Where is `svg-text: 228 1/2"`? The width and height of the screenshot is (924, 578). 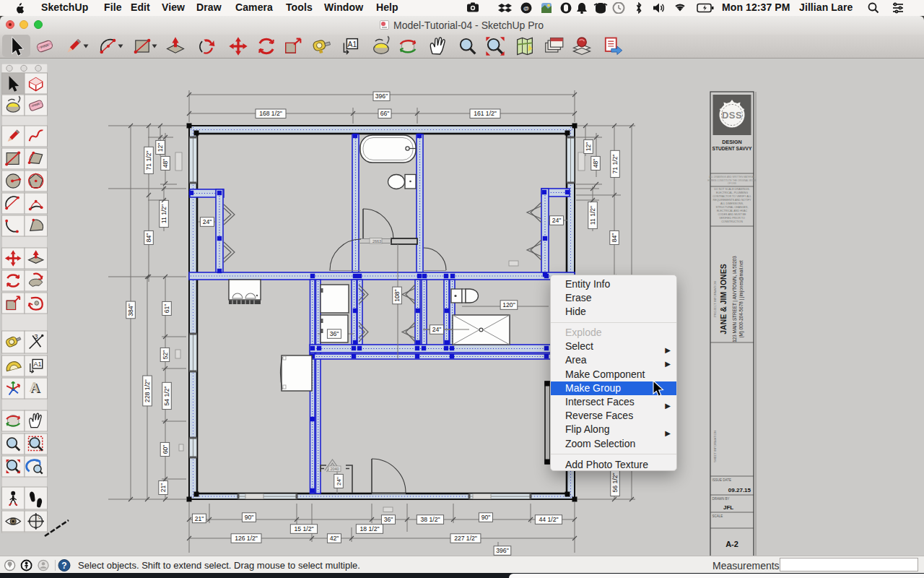
svg-text: 228 1/2" is located at coordinates (147, 391).